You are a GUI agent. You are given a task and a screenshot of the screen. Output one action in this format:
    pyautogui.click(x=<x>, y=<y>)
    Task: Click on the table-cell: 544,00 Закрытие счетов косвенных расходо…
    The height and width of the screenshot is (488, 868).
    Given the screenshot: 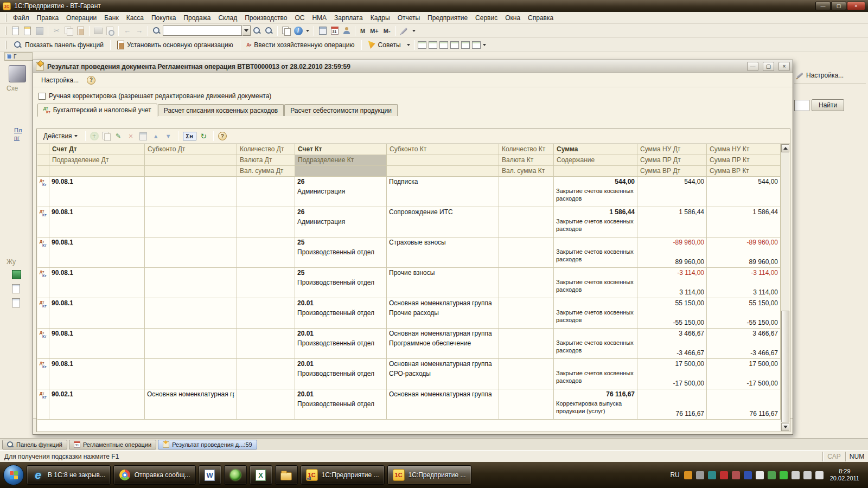 What is the action you would take?
    pyautogui.click(x=596, y=192)
    